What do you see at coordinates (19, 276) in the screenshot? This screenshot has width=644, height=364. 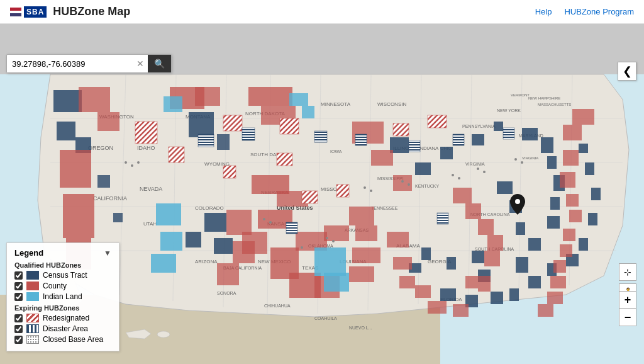 I see `census-tract-checkbox` at bounding box center [19, 276].